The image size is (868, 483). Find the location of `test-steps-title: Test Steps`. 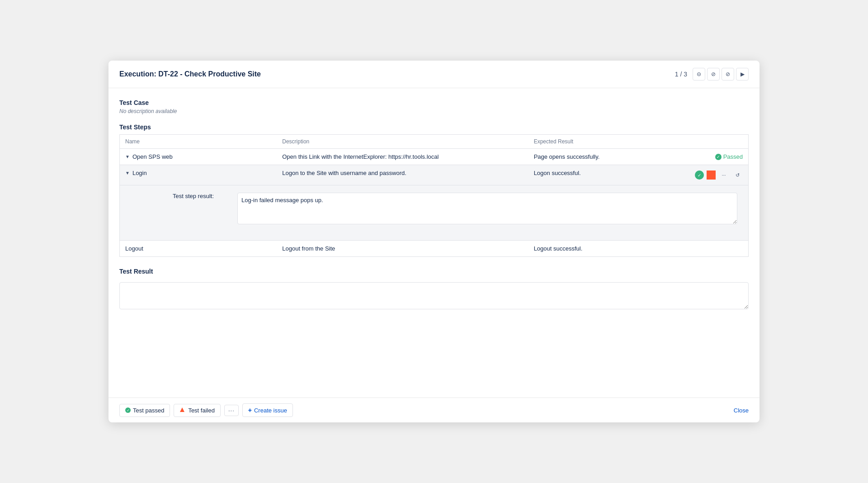

test-steps-title: Test Steps is located at coordinates (434, 127).